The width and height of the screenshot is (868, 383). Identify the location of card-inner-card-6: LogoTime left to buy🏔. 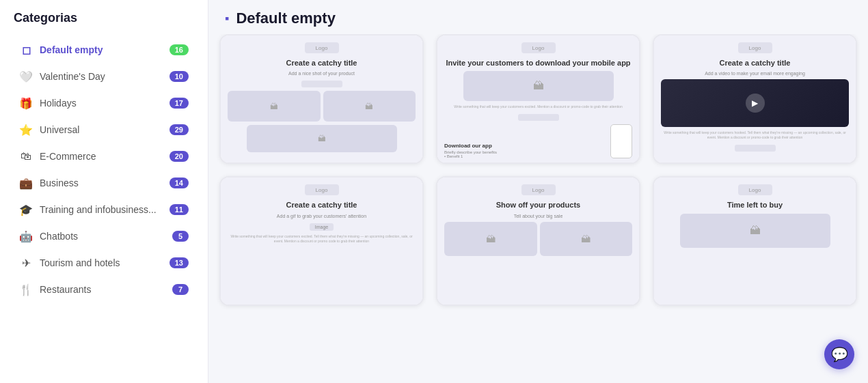
(755, 241).